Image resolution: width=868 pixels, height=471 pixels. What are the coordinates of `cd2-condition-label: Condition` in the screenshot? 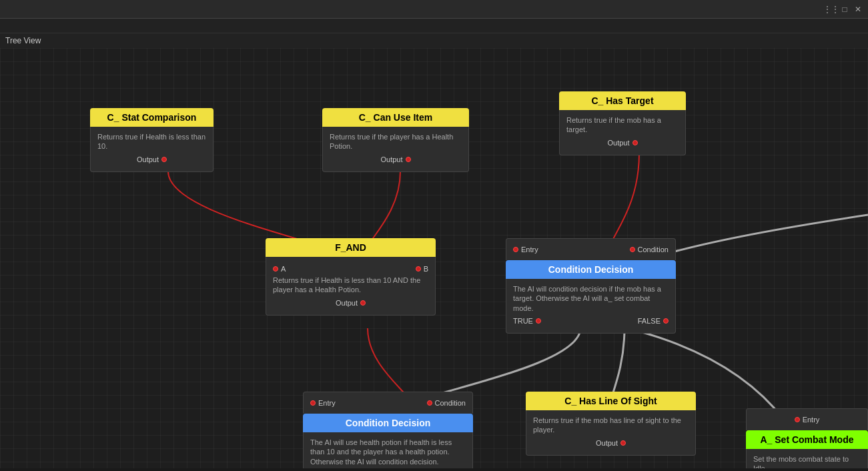 It's located at (450, 403).